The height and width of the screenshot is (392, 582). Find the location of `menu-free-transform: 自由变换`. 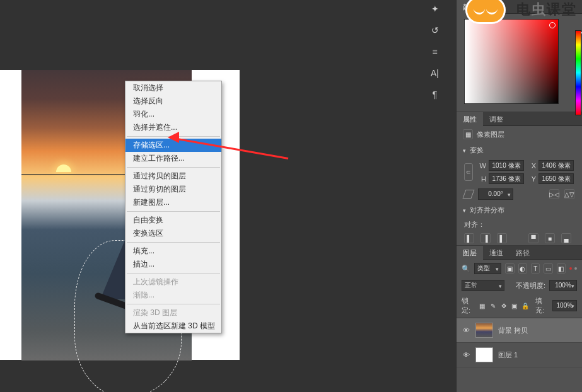

menu-free-transform: 自由变换 is located at coordinates (173, 221).